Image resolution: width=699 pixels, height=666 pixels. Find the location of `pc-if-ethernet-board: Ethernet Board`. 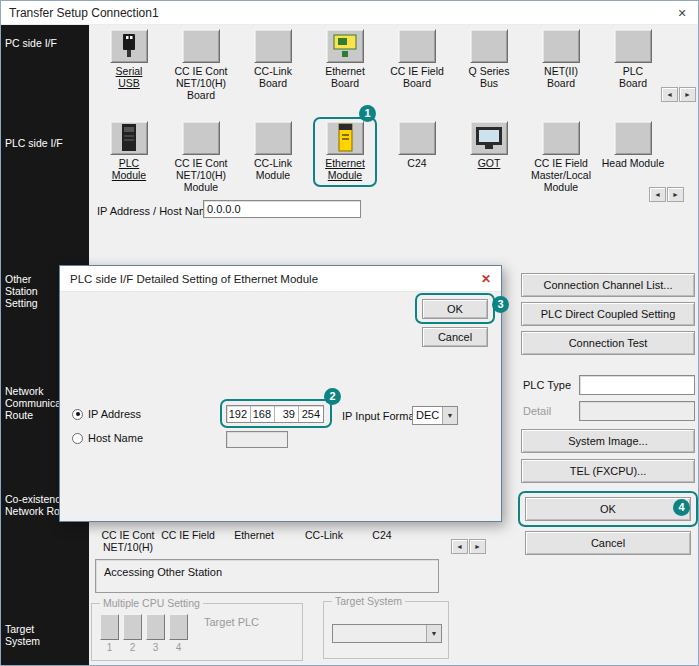

pc-if-ethernet-board: Ethernet Board is located at coordinates (345, 59).